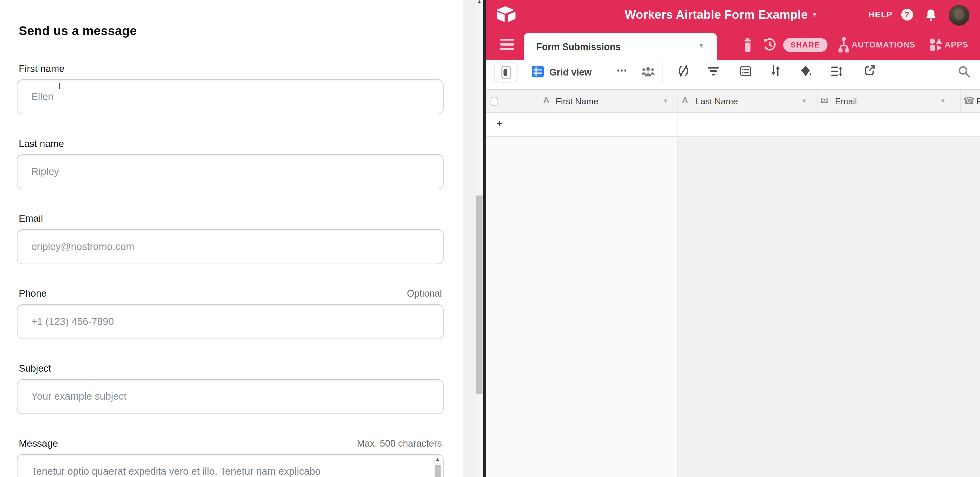  What do you see at coordinates (33, 294) in the screenshot?
I see `phone-label: Phone` at bounding box center [33, 294].